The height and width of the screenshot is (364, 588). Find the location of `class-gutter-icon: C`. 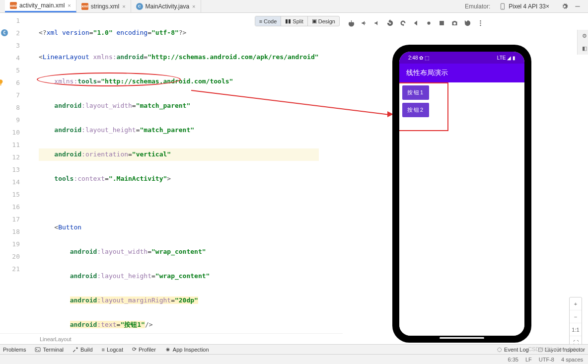

class-gutter-icon: C is located at coordinates (4, 33).